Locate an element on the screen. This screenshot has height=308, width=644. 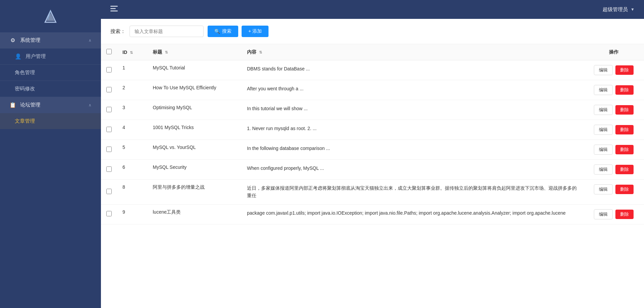
row-content: In the following database comparison ... is located at coordinates (413, 150).